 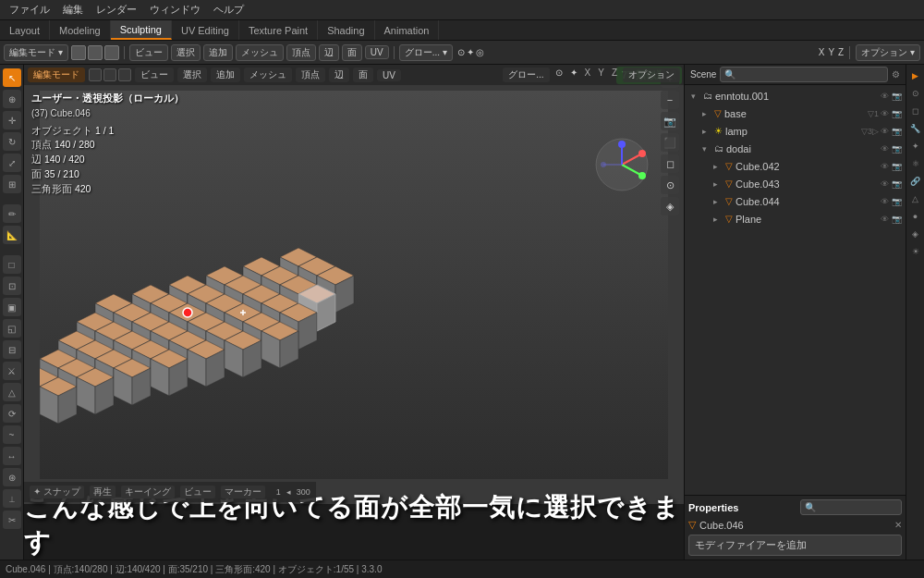 I want to click on outliner-search-input, so click(x=804, y=74).